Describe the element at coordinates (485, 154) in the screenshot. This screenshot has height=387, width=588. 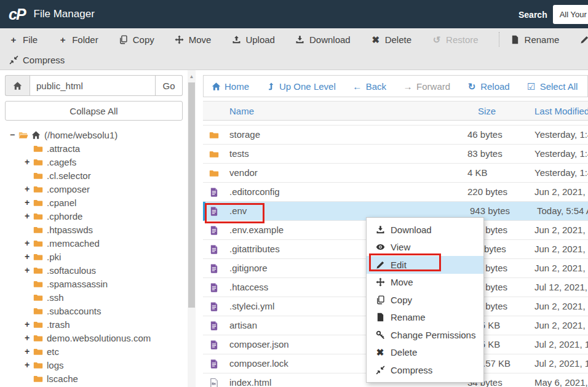
I see `file-size: 83 bytes` at that location.